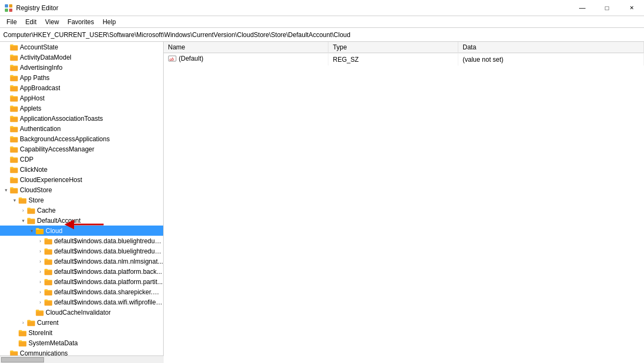 This screenshot has height=363, width=644. I want to click on tree-item-label: AppHost, so click(32, 98).